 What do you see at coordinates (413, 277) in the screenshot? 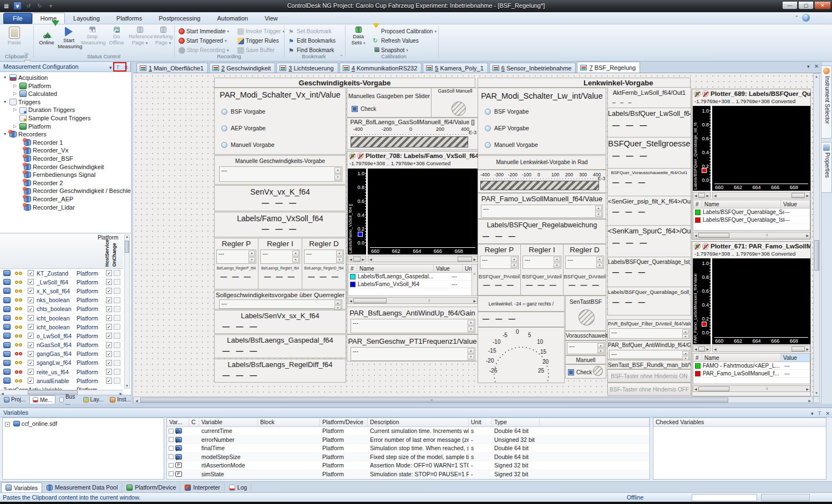
I see `legend-row: Labels/BsfLaengs_Gaspedal... ---` at bounding box center [413, 277].